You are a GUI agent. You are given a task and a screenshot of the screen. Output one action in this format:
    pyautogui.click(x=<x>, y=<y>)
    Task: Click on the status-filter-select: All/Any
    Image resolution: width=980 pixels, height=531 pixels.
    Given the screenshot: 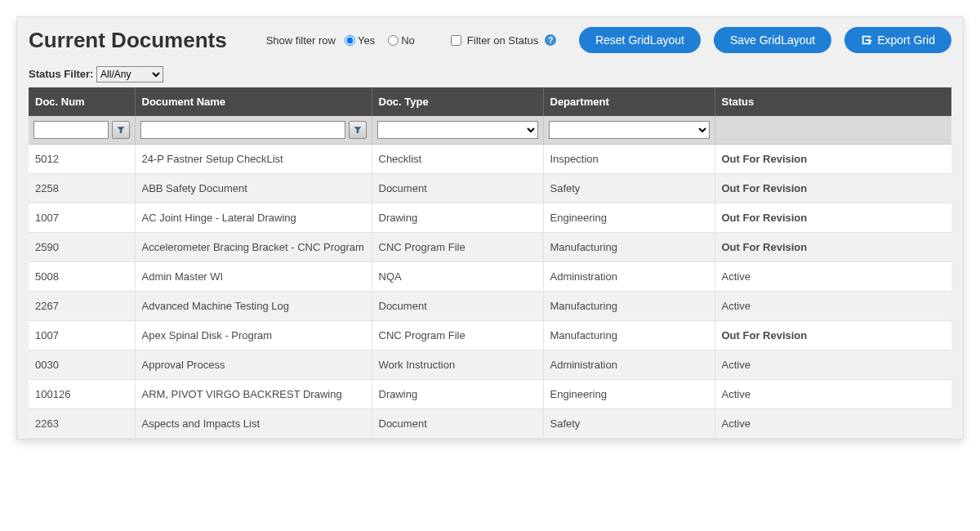 What is the action you would take?
    pyautogui.click(x=130, y=74)
    